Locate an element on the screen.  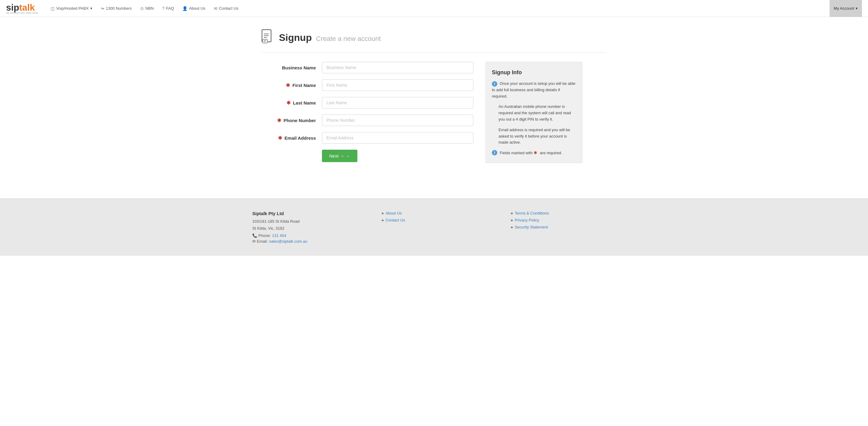
footer-about-us-link: About Us is located at coordinates (394, 213).